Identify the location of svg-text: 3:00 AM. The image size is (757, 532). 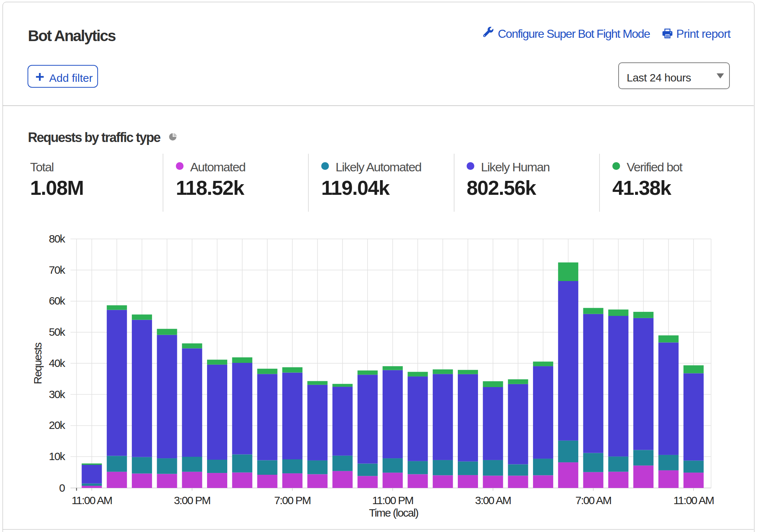
(493, 500).